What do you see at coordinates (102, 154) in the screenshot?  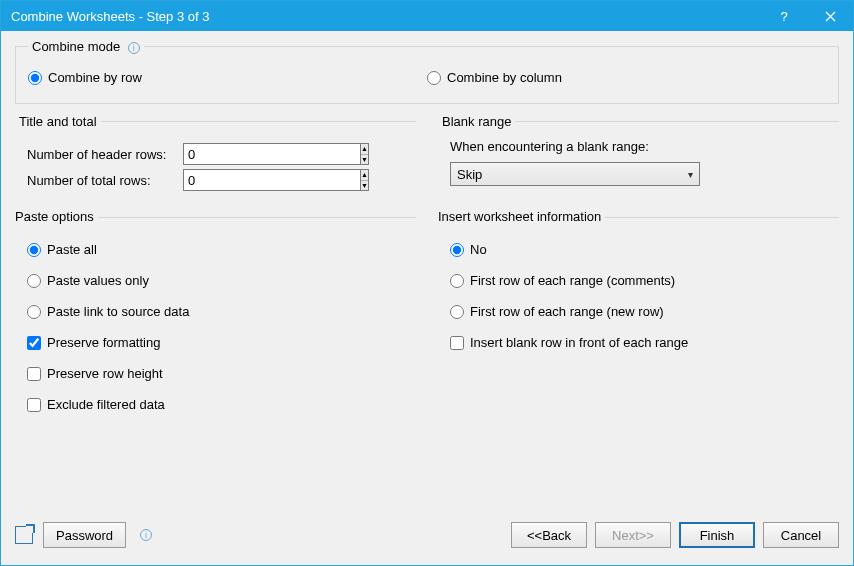 I see `header-rows-label: Number of header rows:` at bounding box center [102, 154].